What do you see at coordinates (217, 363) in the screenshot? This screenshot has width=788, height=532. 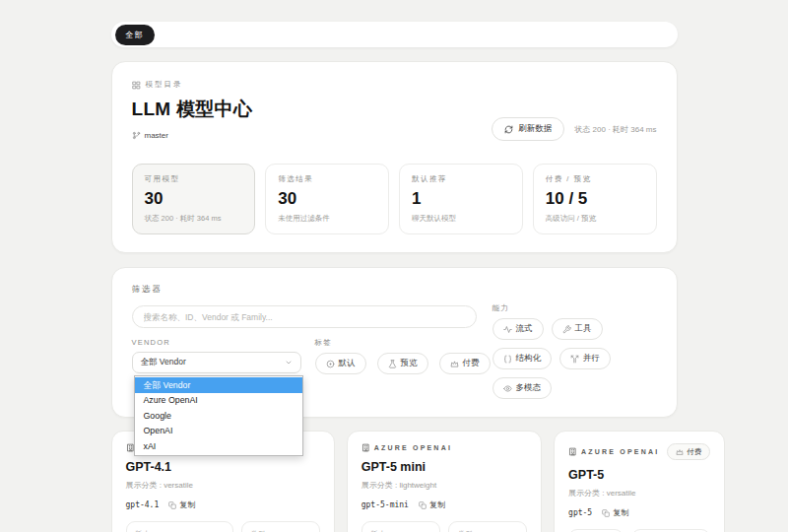 I see `vendor-select: 全部 Vendor` at bounding box center [217, 363].